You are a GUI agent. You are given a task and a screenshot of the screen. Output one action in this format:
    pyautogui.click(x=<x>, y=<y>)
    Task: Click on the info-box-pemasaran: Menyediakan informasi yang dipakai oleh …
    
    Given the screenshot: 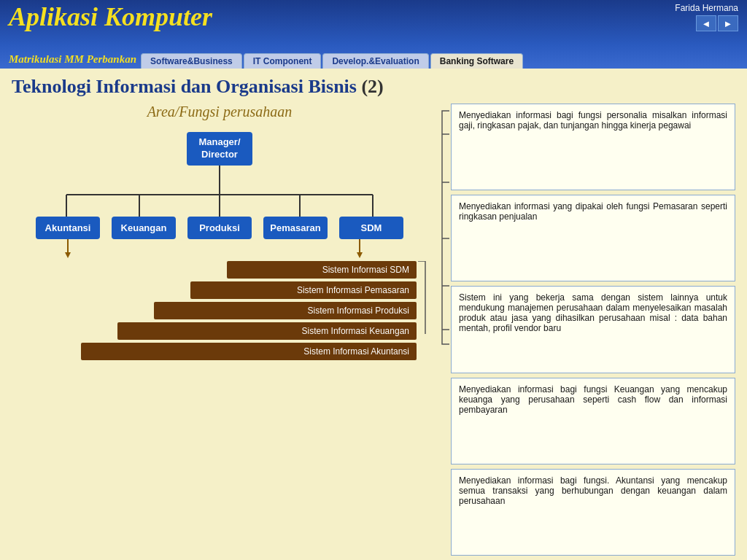 What is the action you would take?
    pyautogui.click(x=593, y=238)
    